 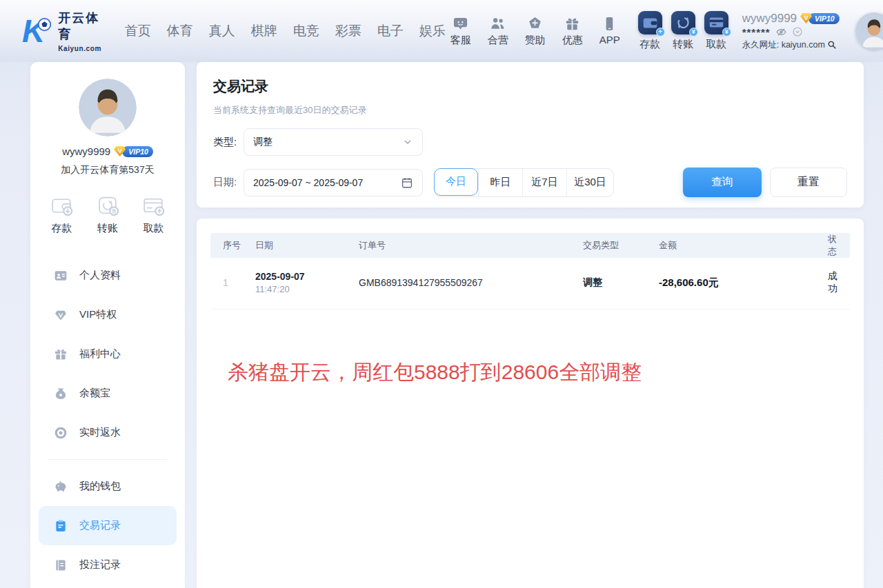 What do you see at coordinates (108, 487) in the screenshot?
I see `sidebar-item-wallet: 我的钱包` at bounding box center [108, 487].